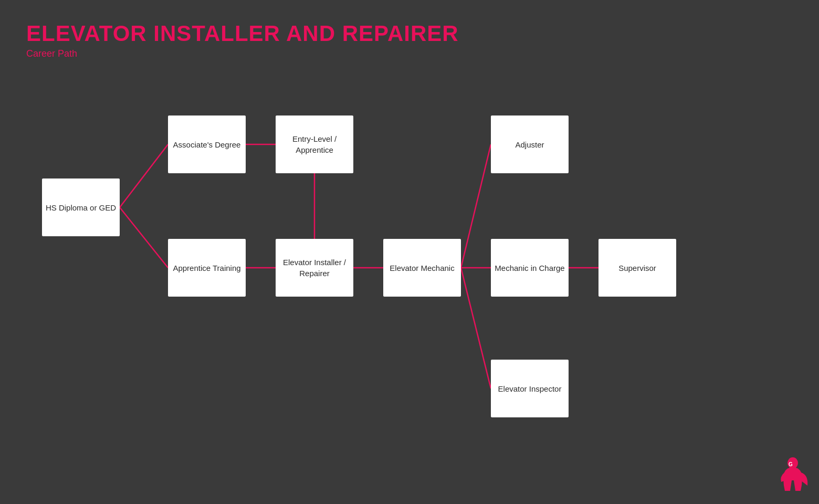 The image size is (819, 504). What do you see at coordinates (530, 388) in the screenshot?
I see `node-elevator-inspector: Elevator Inspector` at bounding box center [530, 388].